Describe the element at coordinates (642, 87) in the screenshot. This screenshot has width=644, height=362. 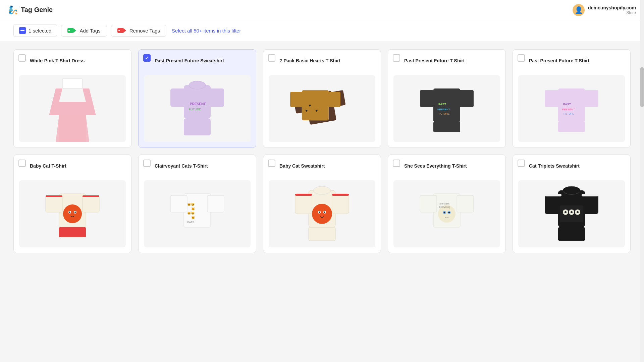
I see `scrollbar-thumb` at that location.